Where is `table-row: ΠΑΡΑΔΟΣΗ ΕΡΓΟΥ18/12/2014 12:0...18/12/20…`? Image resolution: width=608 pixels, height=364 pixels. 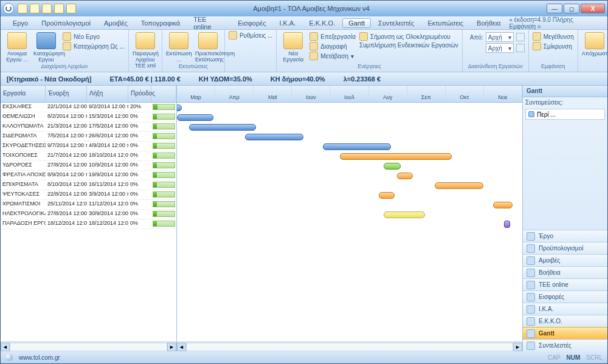 table-row: ΠΑΡΑΔΟΣΗ ΕΡΓΟΥ18/12/2014 12:0...18/12/20… is located at coordinates (89, 224).